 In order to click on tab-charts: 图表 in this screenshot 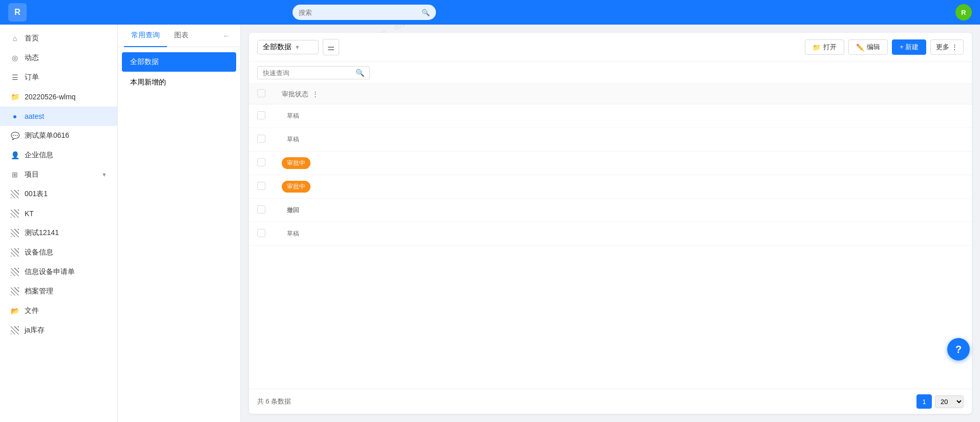, I will do `click(181, 36)`.